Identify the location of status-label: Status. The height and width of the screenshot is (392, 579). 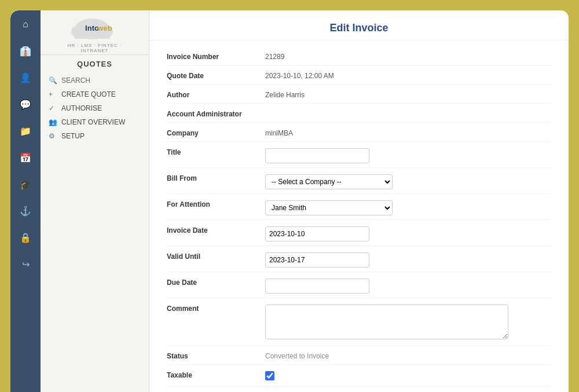
(216, 355).